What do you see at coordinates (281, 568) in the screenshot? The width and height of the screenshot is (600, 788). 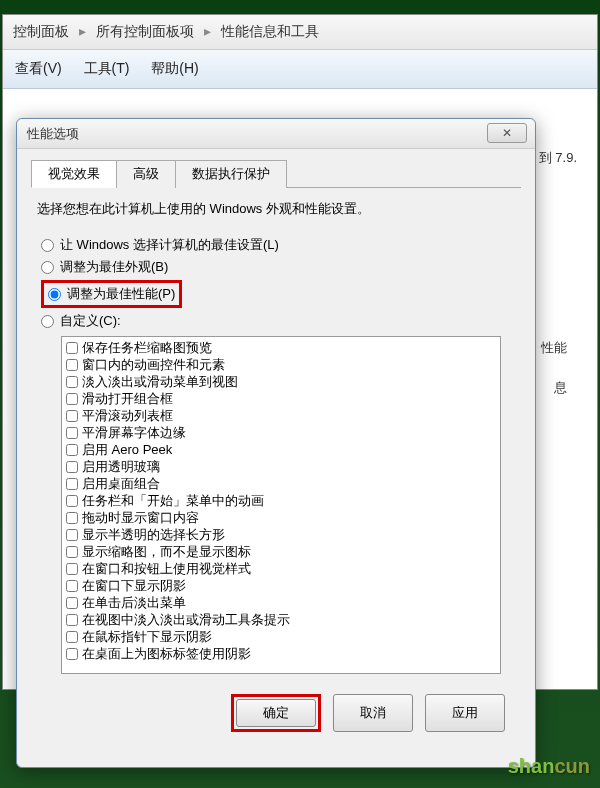 I see `effect-checkbox-item: 在窗口和按钮上使用视觉样式` at bounding box center [281, 568].